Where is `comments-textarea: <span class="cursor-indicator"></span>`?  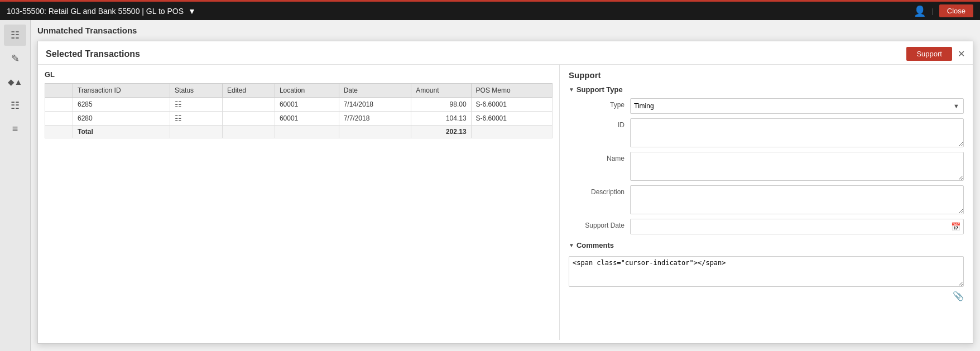 comments-textarea: <span class="cursor-indicator"></span> is located at coordinates (766, 271).